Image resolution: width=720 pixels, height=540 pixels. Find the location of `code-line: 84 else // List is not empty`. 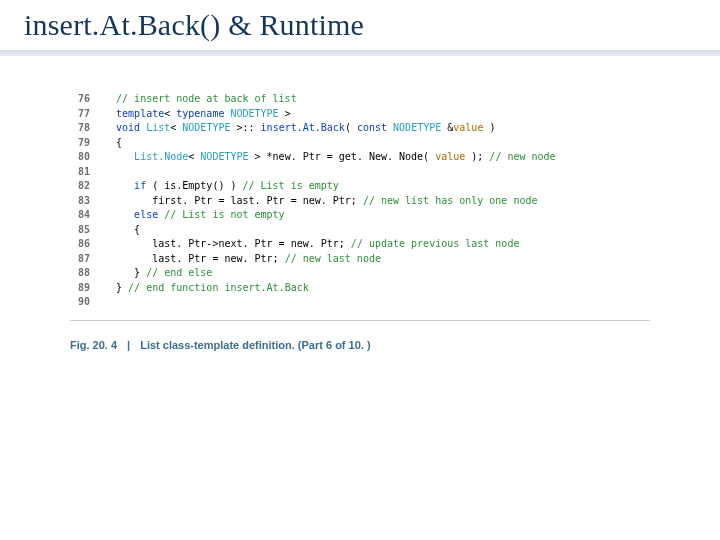

code-line: 84 else // List is not empty is located at coordinates (360, 216).